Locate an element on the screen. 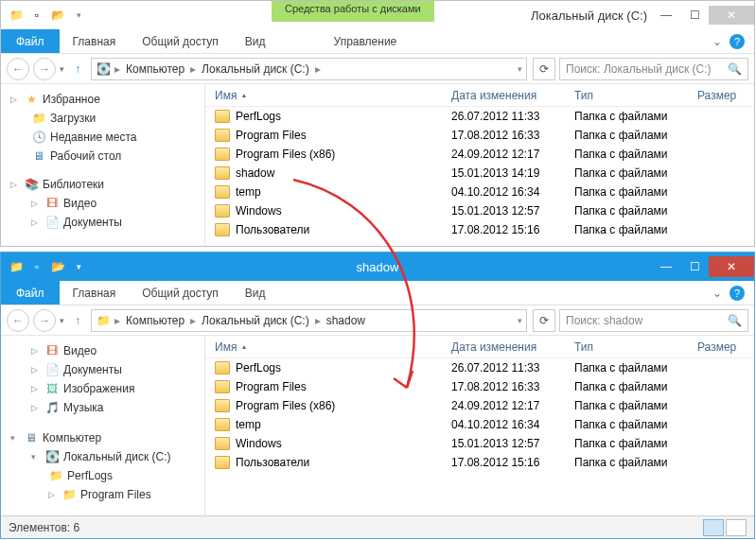 This screenshot has width=756, height=540. drive-icon: 💽 is located at coordinates (52, 457).